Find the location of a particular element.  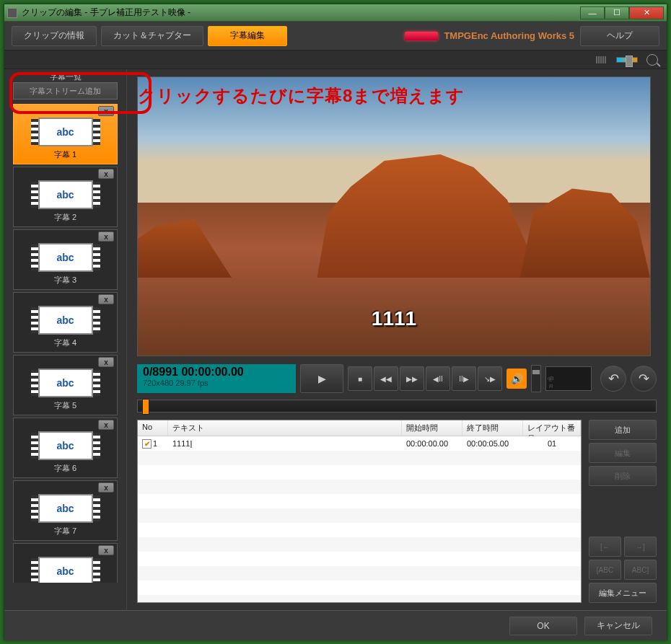

subtitle-stream-item: xabc字幕 5 is located at coordinates (65, 385).